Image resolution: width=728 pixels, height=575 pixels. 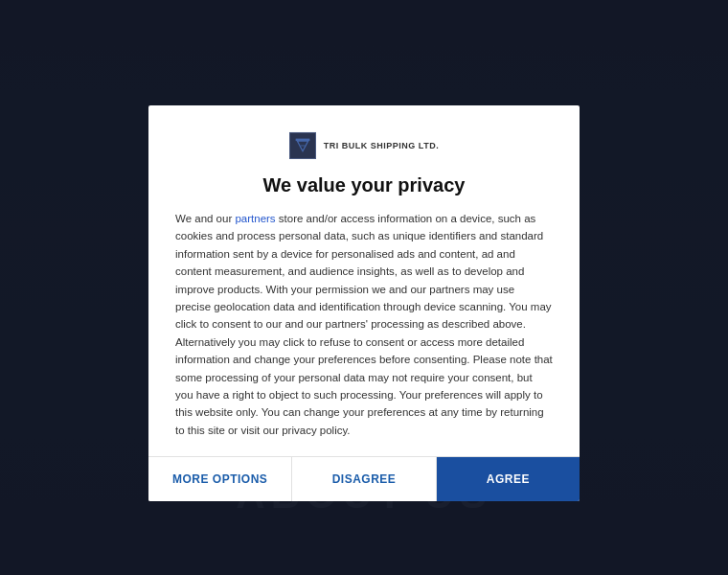 What do you see at coordinates (364, 479) in the screenshot?
I see `disagree-button: DISAGREE` at bounding box center [364, 479].